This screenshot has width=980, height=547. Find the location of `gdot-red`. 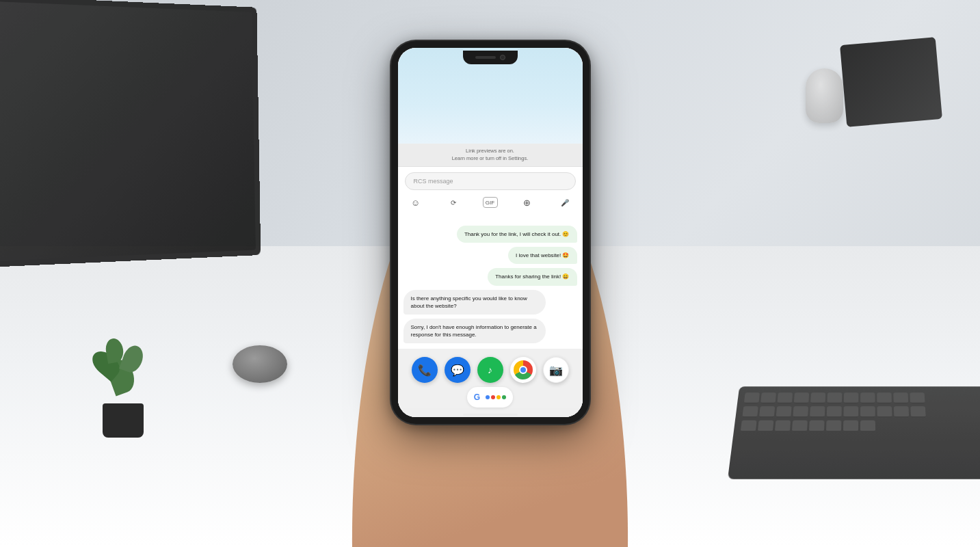

gdot-red is located at coordinates (493, 397).